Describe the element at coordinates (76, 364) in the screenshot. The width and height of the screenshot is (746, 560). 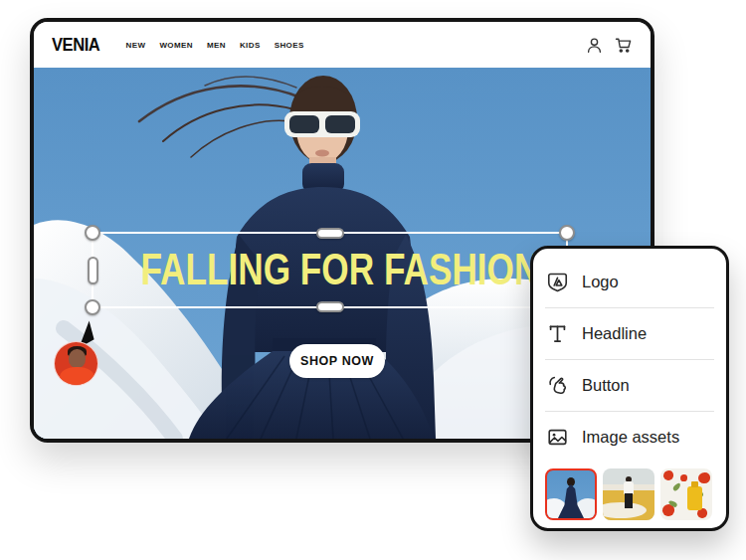
I see `collaborator-avatar` at that location.